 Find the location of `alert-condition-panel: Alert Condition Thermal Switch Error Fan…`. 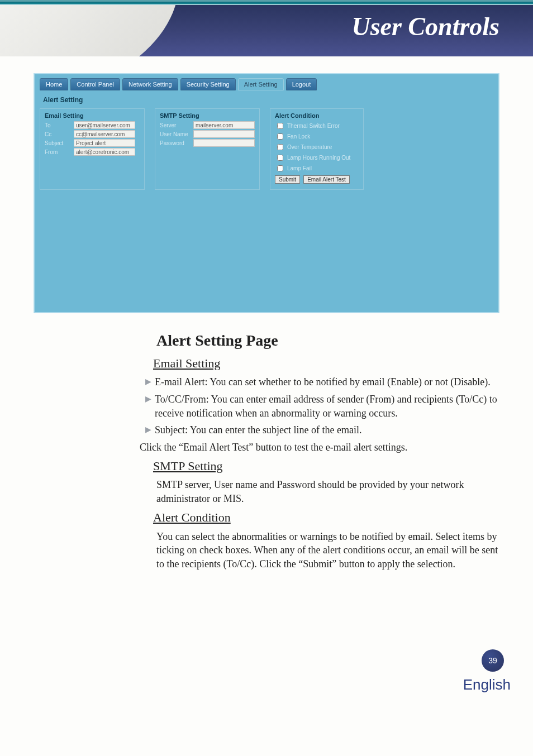

alert-condition-panel: Alert Condition Thermal Switch Error Fan… is located at coordinates (317, 149).